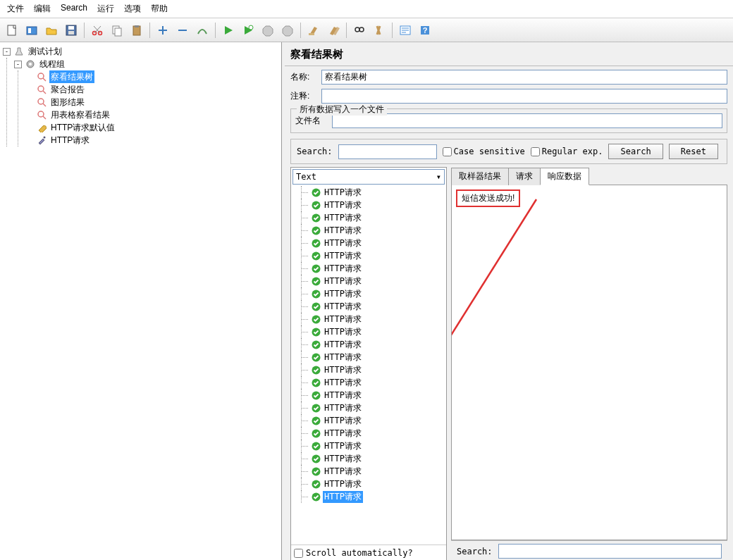 The width and height of the screenshot is (733, 560). What do you see at coordinates (524, 176) in the screenshot?
I see `tab-1: 请求` at bounding box center [524, 176].